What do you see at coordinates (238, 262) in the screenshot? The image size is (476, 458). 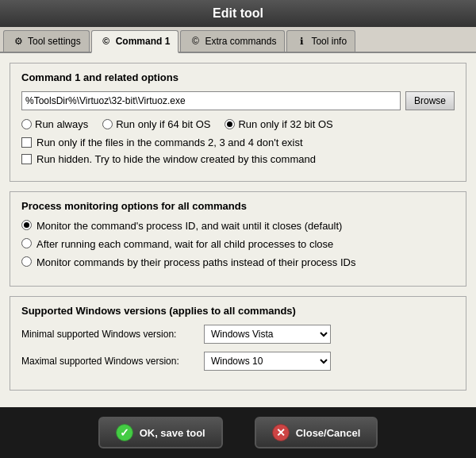 I see `monitor-path-row: Monitor commands by their process paths …` at bounding box center [238, 262].